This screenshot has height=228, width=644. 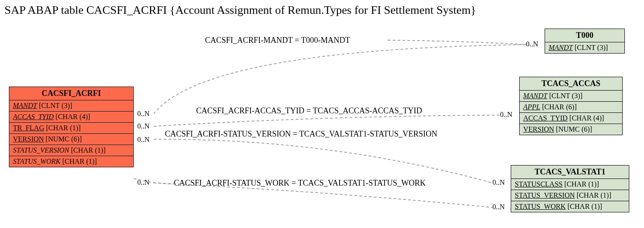 What do you see at coordinates (585, 36) in the screenshot?
I see `entity-header: T000` at bounding box center [585, 36].